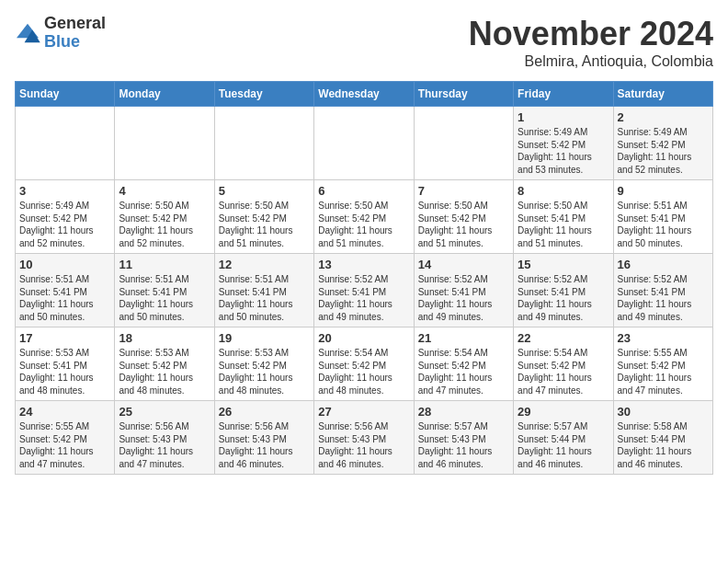  I want to click on day-number: 28, so click(463, 412).